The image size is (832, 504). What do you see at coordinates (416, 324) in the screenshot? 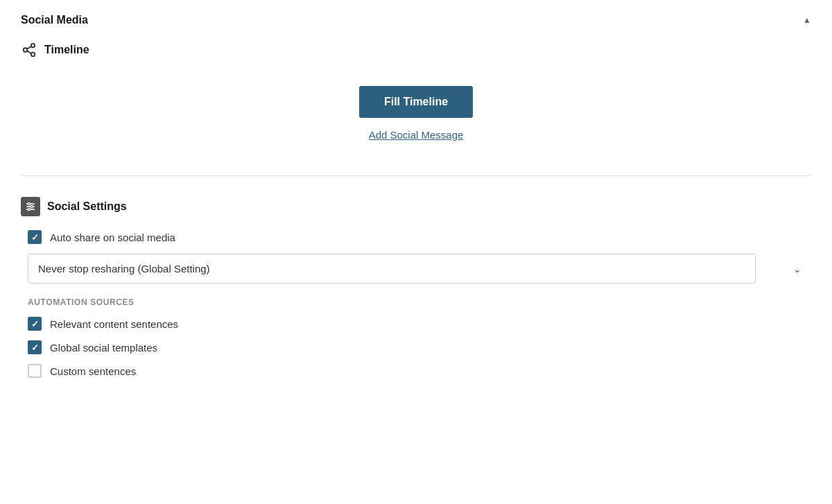
I see `relevant-content-row: Relevant content sentences` at bounding box center [416, 324].